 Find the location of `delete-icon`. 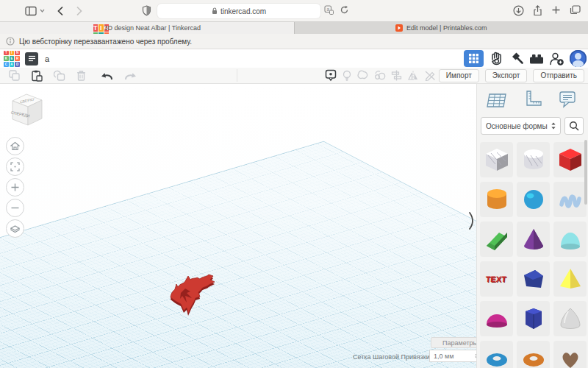

delete-icon is located at coordinates (81, 75).